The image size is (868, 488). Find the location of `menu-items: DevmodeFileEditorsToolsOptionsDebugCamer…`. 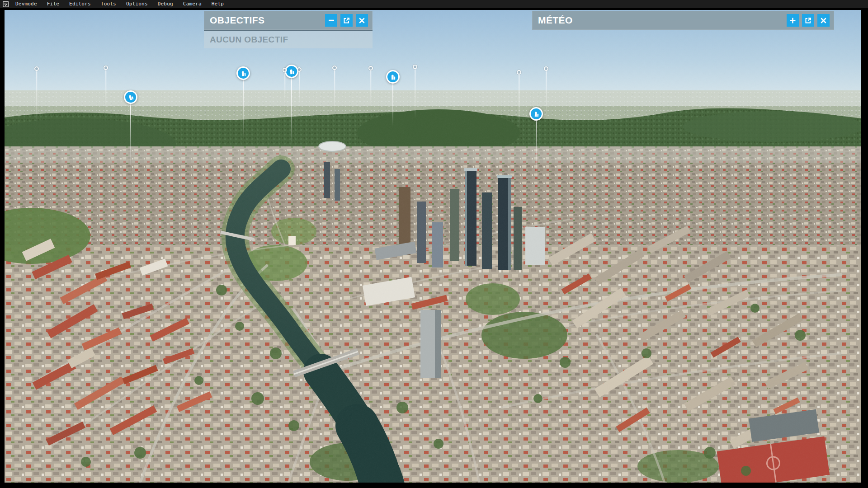

menu-items: DevmodeFileEditorsToolsOptionsDebugCamer… is located at coordinates (119, 4).